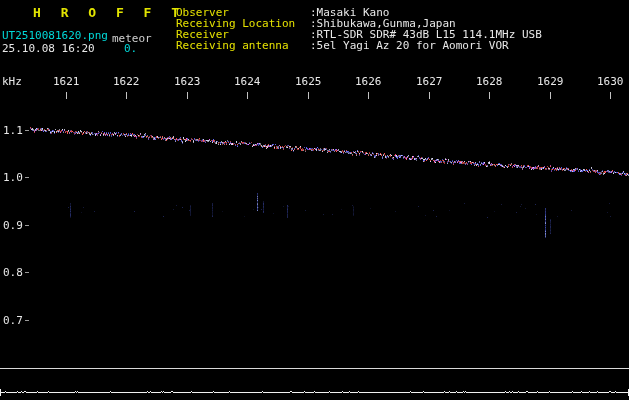 Image resolution: width=629 pixels, height=400 pixels. I want to click on echo-count: 0., so click(130, 48).